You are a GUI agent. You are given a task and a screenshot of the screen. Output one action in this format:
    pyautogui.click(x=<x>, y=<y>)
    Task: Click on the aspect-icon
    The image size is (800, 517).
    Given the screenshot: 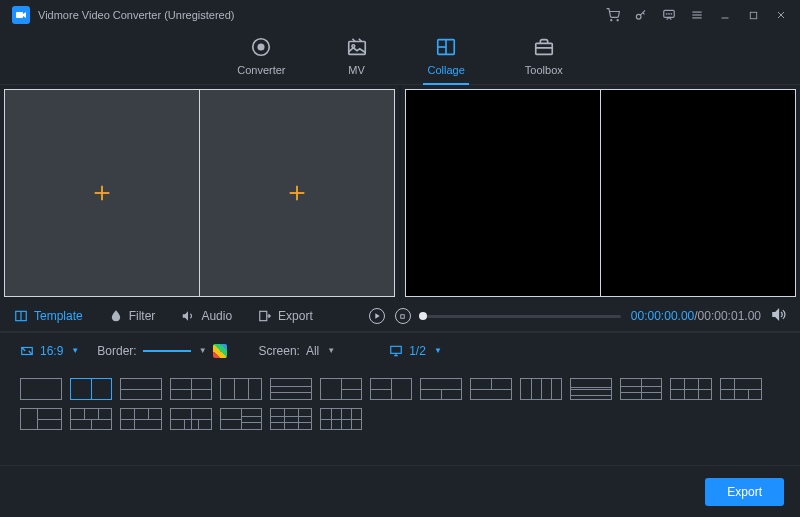 What is the action you would take?
    pyautogui.click(x=27, y=351)
    